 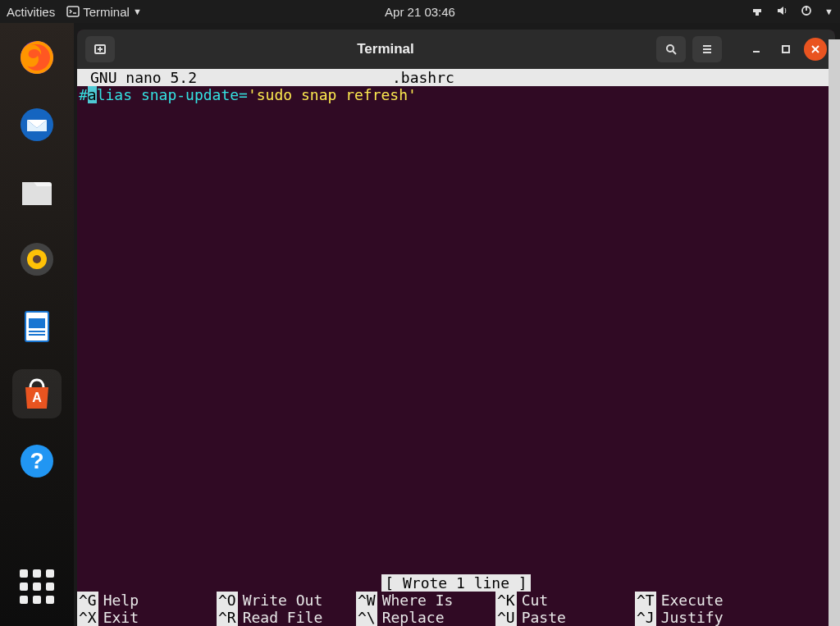 What do you see at coordinates (420, 11) in the screenshot?
I see `clock: Apr 21 03:46` at bounding box center [420, 11].